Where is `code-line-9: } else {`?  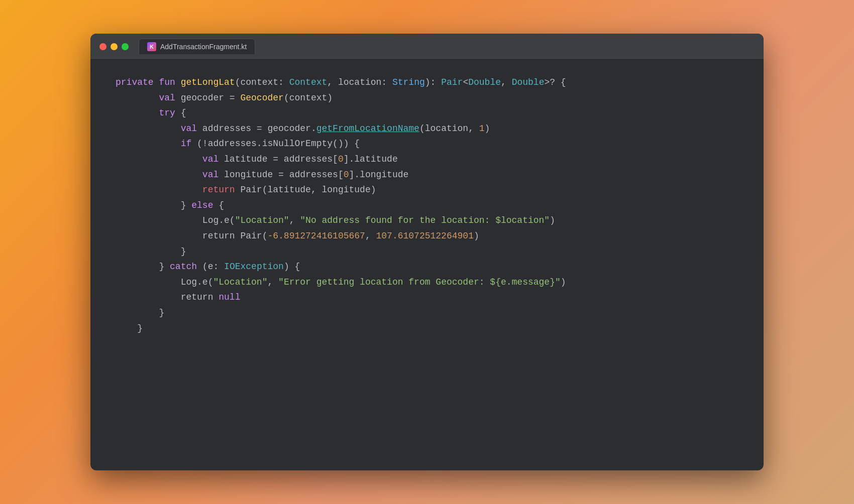
code-line-9: } else { is located at coordinates (427, 206).